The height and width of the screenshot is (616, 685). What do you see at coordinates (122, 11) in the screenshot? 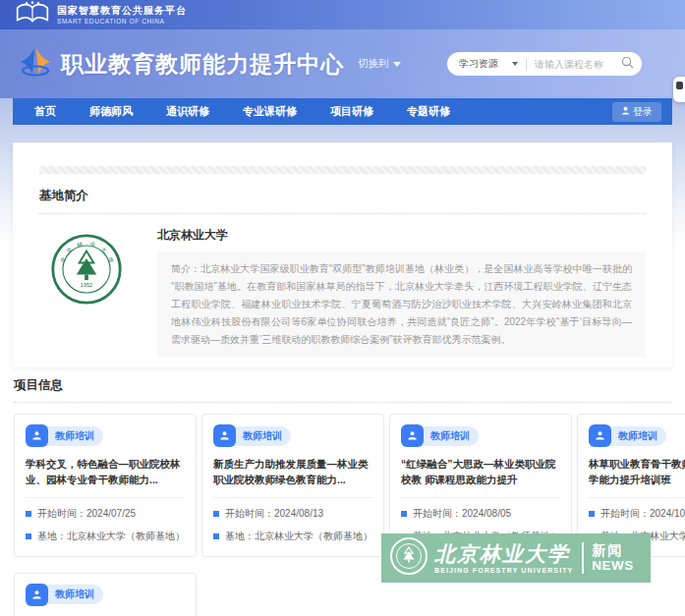
I see `platform-name: 国家智慧教育公共服务平台` at bounding box center [122, 11].